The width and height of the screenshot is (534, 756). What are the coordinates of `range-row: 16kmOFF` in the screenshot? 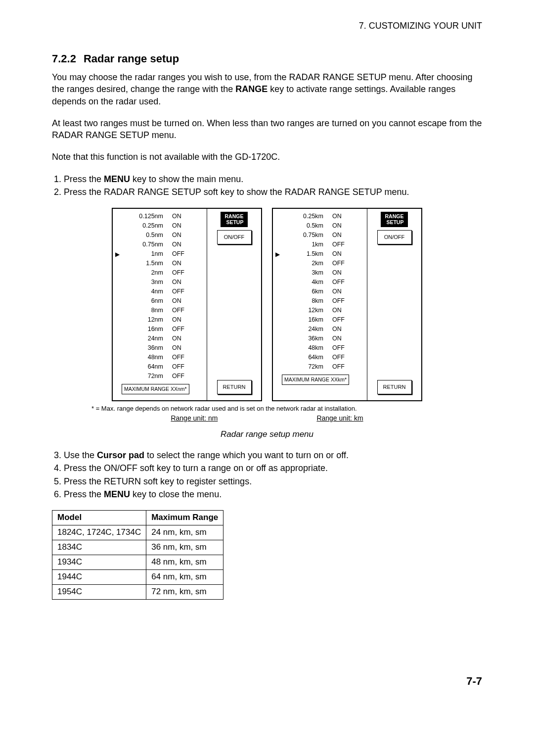 It's located at (320, 320).